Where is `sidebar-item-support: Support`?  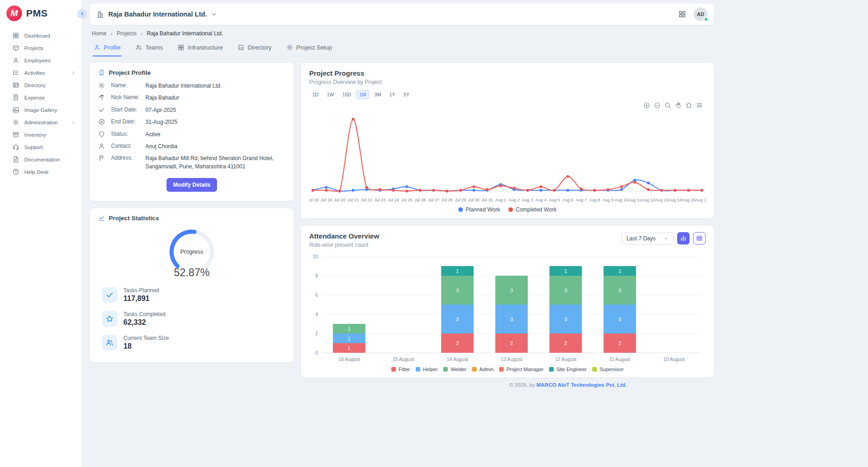 sidebar-item-support: Support is located at coordinates (41, 147).